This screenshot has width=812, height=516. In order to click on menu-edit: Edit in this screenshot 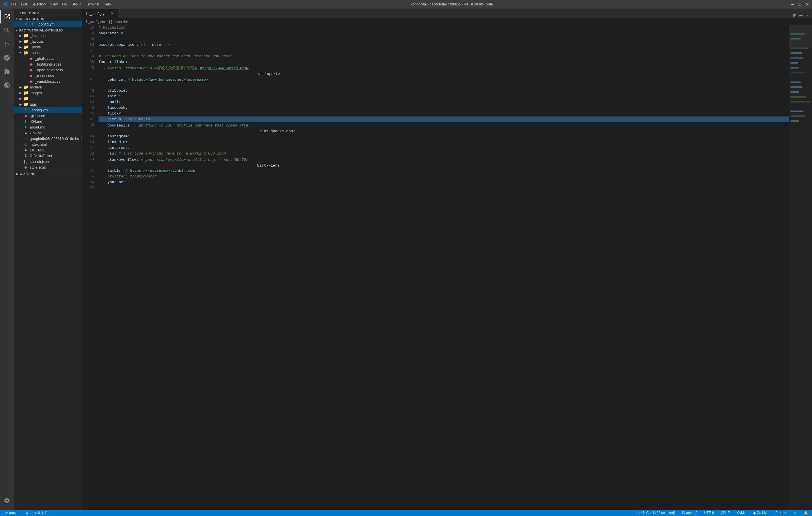, I will do `click(24, 4)`.